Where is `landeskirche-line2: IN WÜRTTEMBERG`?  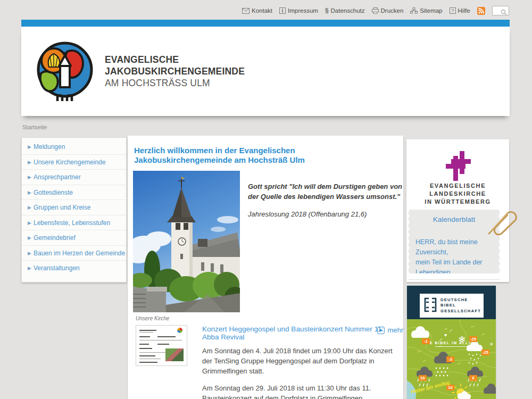
landeskirche-line2: IN WÜRTTEMBERG is located at coordinates (458, 202).